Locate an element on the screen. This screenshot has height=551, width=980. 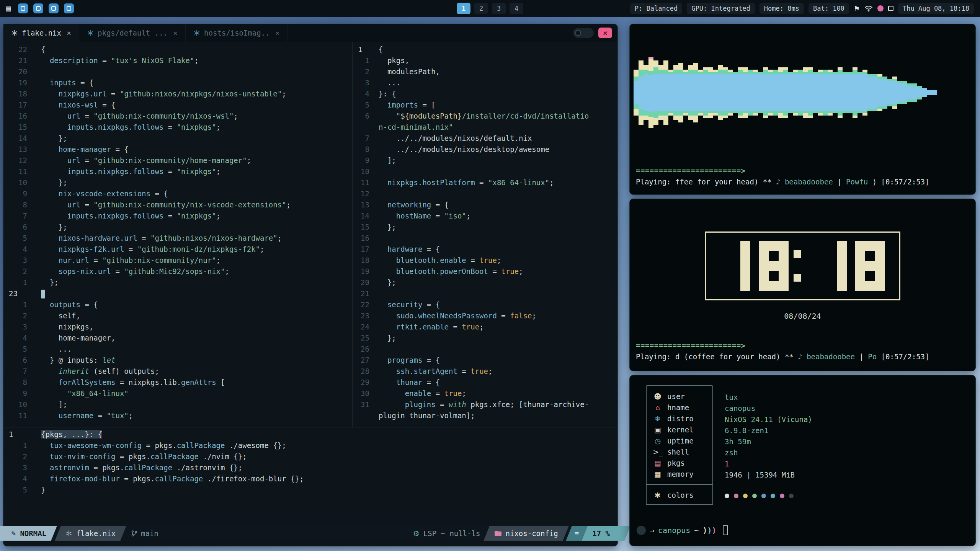
code-line: 10 ]; is located at coordinates (178, 405).